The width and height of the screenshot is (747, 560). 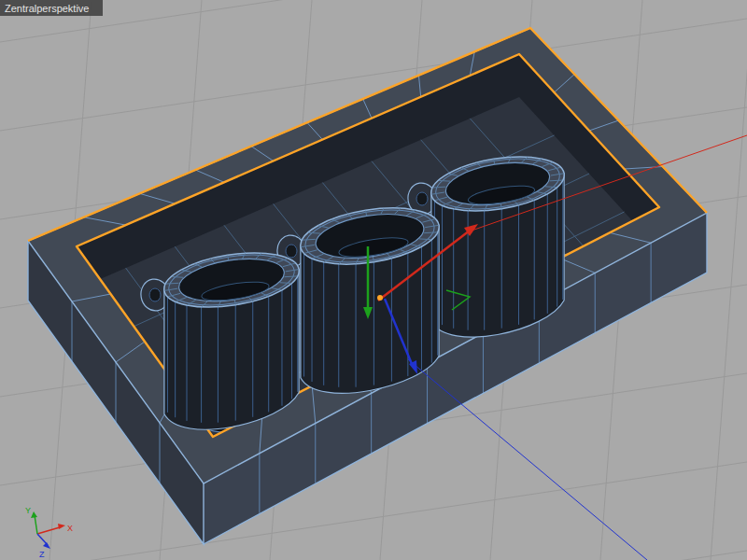 I want to click on axis-z-label: Z, so click(x=42, y=554).